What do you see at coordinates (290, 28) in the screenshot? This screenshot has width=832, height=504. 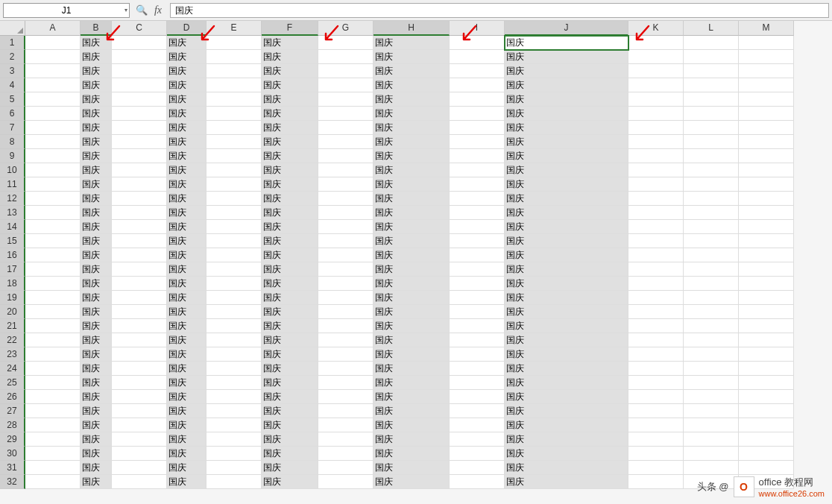 I see `column-header-F: F` at bounding box center [290, 28].